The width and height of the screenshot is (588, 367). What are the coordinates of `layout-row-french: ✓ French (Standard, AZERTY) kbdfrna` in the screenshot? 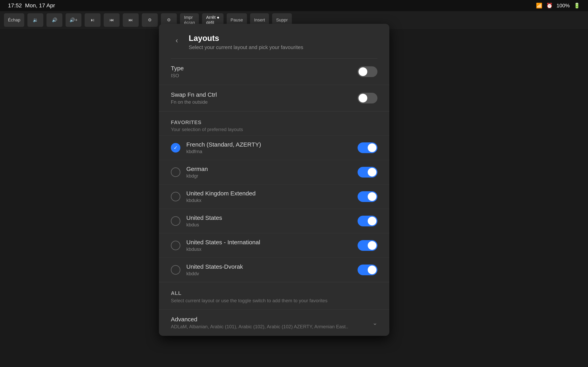 It's located at (274, 148).